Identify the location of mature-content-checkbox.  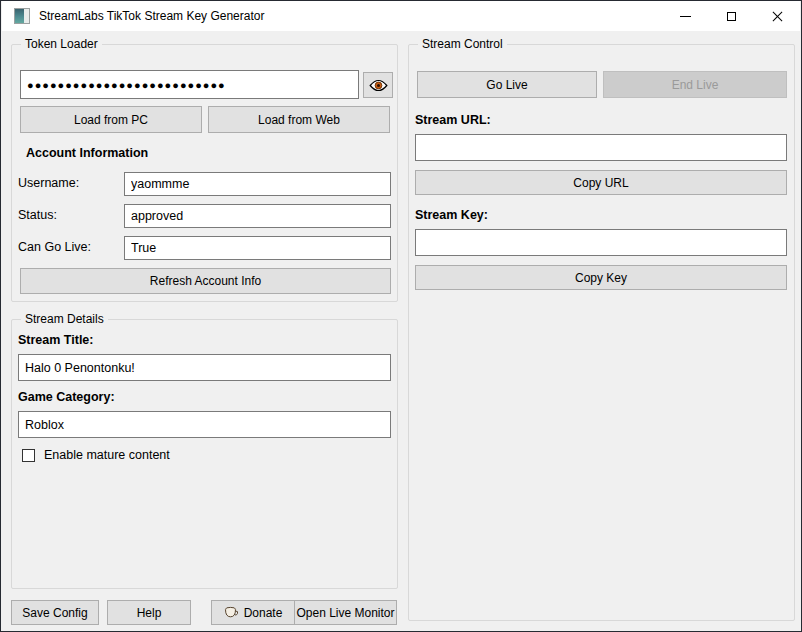
(28, 456).